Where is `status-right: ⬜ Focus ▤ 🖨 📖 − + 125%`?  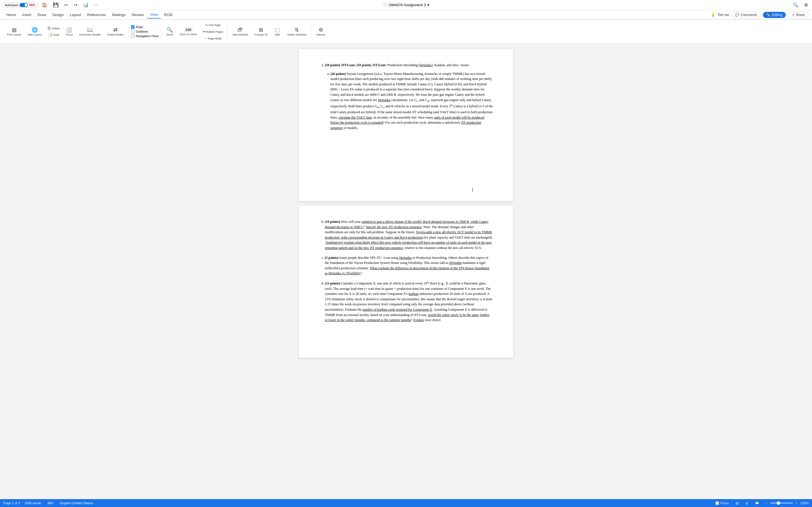
status-right: ⬜ Focus ▤ 🖨 📖 − + 125% is located at coordinates (761, 503).